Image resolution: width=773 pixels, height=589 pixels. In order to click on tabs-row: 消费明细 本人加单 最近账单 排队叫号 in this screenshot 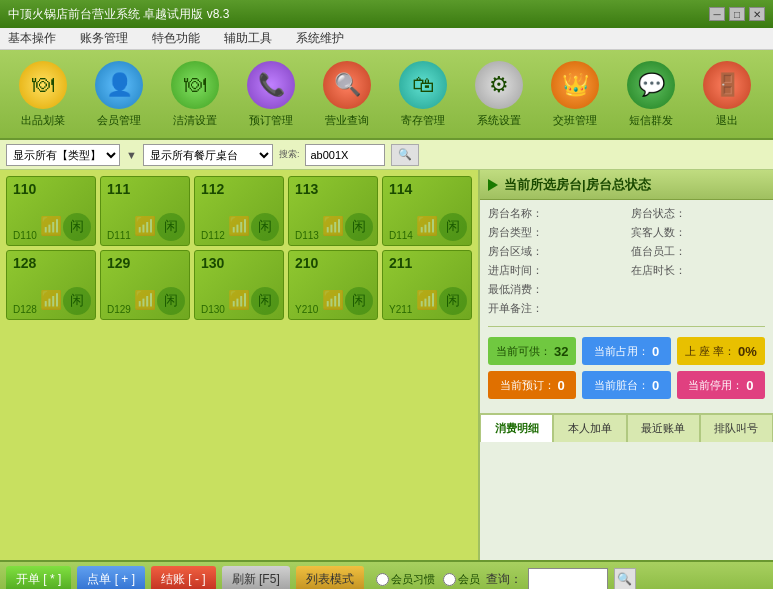, I will do `click(626, 428)`.